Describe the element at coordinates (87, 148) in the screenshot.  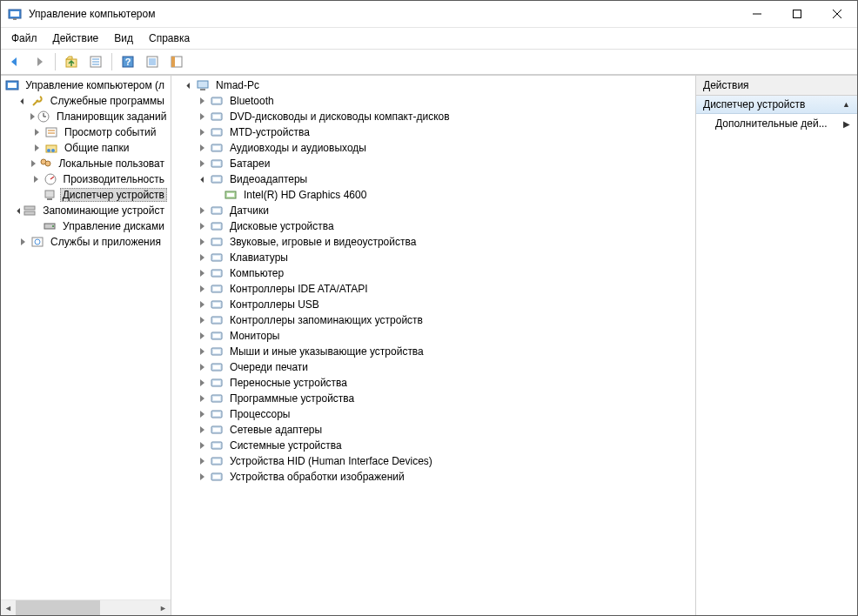
I see `tree-shared-folders: Общие папки` at that location.